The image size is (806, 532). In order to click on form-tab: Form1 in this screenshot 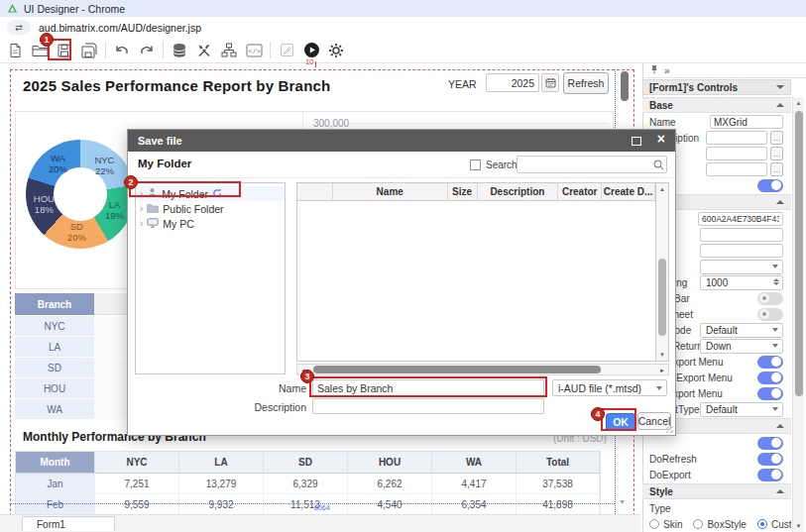, I will do `click(68, 523)`.